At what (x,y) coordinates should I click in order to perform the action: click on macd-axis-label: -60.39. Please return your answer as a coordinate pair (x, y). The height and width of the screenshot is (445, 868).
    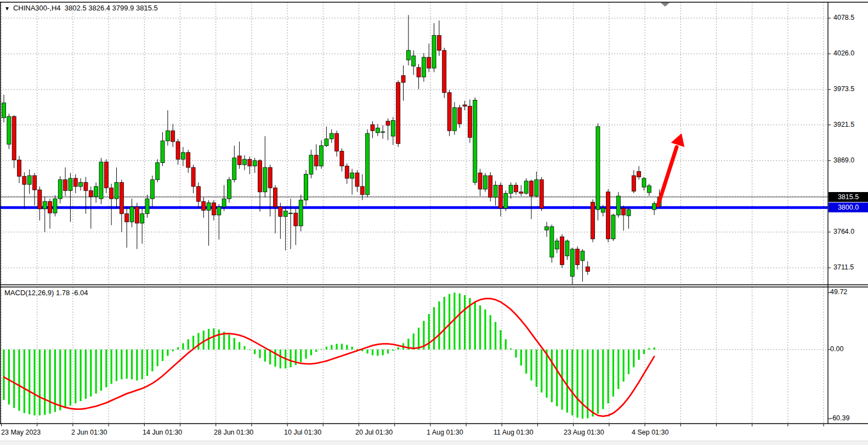
    Looking at the image, I should click on (840, 418).